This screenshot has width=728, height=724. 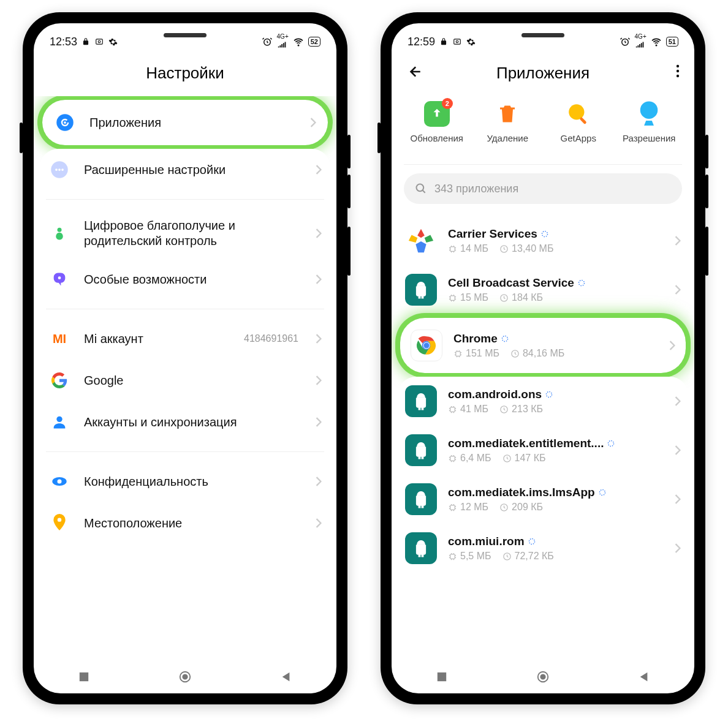 What do you see at coordinates (193, 233) in the screenshot?
I see `row-label: Цифровое благополучие и родительский кон…` at bounding box center [193, 233].